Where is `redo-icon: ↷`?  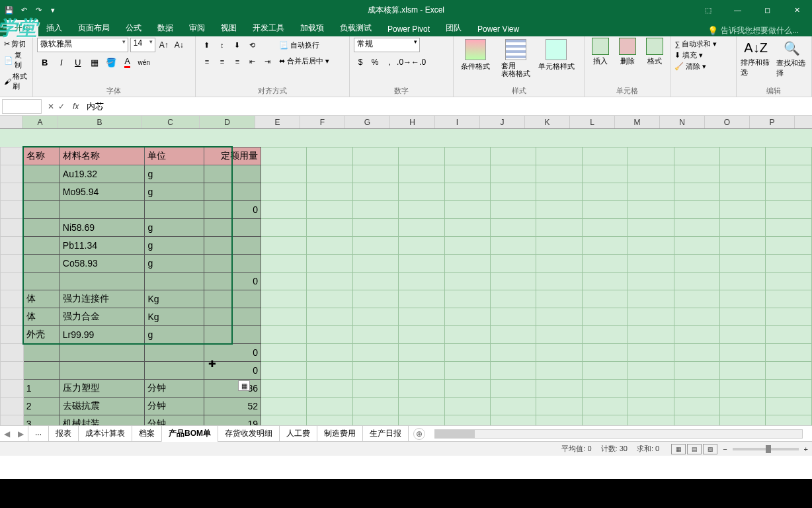
redo-icon: ↷ is located at coordinates (38, 10).